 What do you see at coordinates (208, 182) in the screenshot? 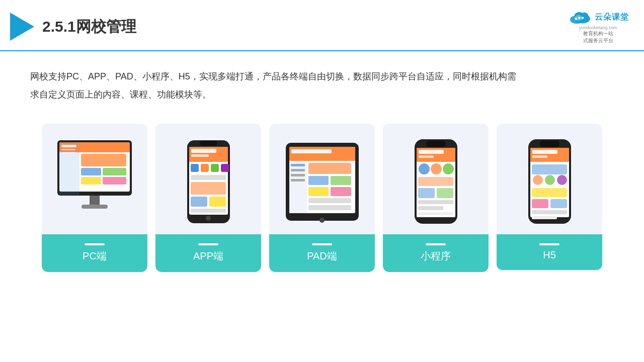
I see `app-phone-illustration` at bounding box center [208, 182].